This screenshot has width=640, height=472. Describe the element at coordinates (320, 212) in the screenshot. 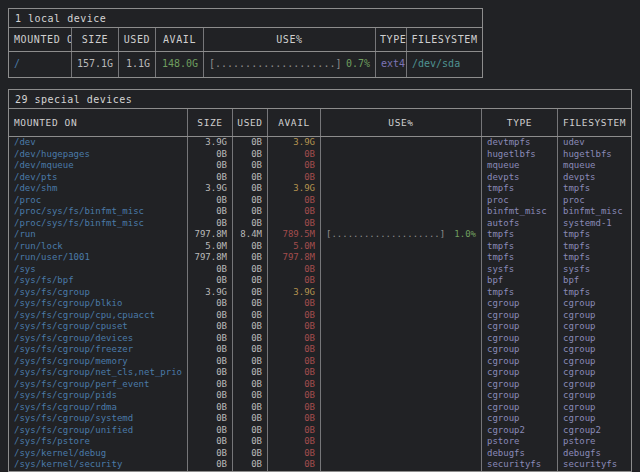

I see `table-row: /proc/sys/fs/binfmt_misc0B0B0Bbinfmt_mis…` at that location.